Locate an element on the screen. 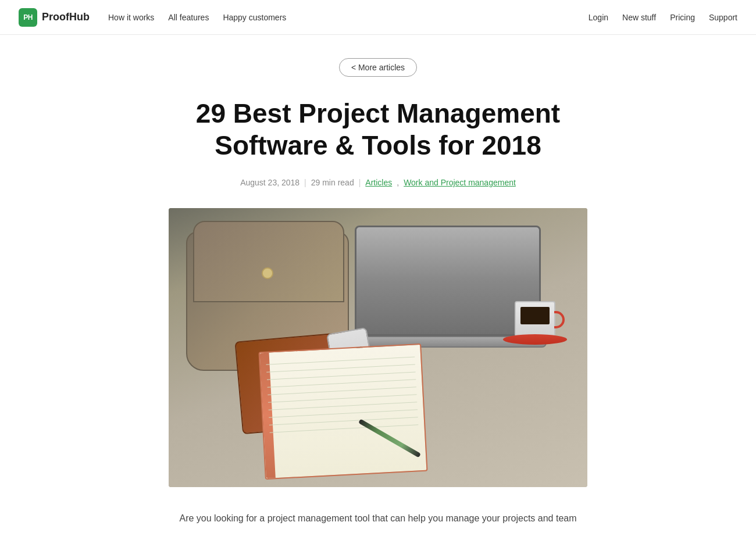  nav-right-links: Login New stuff Pricing Support is located at coordinates (663, 17).